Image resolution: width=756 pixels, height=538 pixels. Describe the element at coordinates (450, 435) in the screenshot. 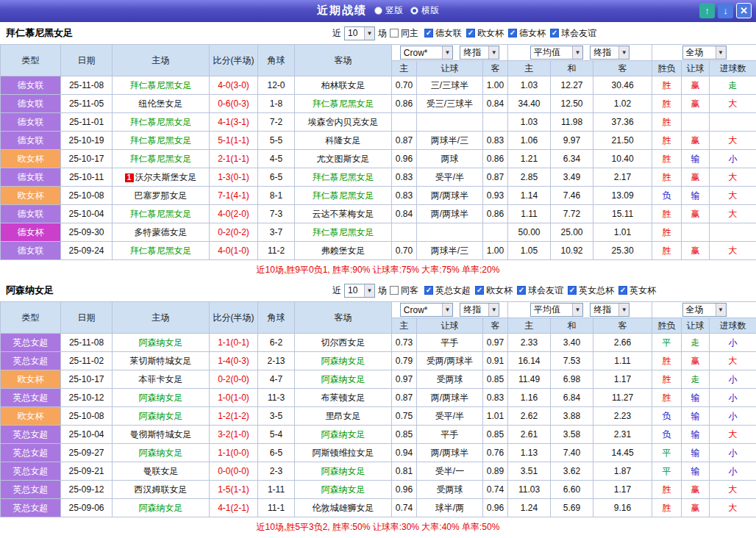

I see `handicap-line: 平手` at that location.